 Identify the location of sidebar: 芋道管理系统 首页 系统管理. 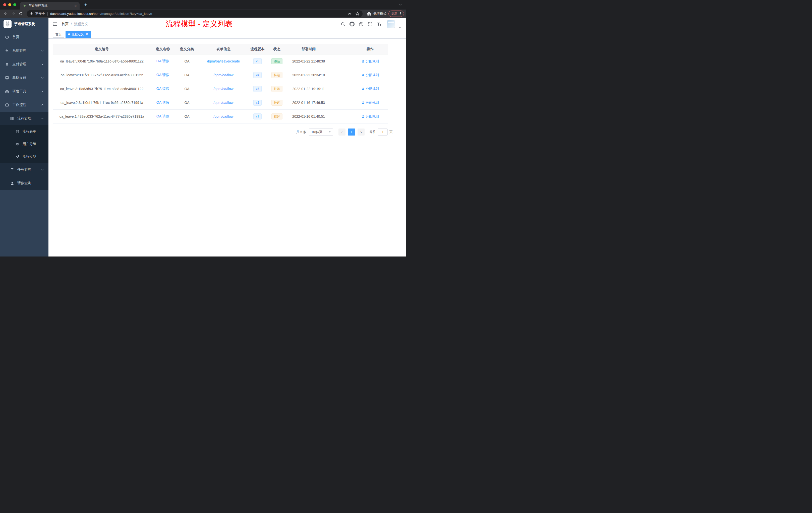
(24, 137).